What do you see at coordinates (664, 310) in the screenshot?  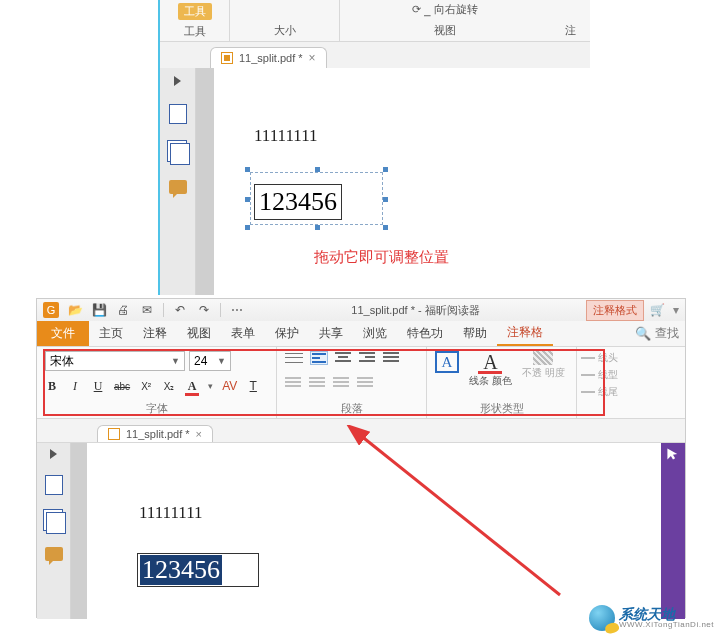 I see `title-right-icons: 🛒 ▾` at bounding box center [664, 310].